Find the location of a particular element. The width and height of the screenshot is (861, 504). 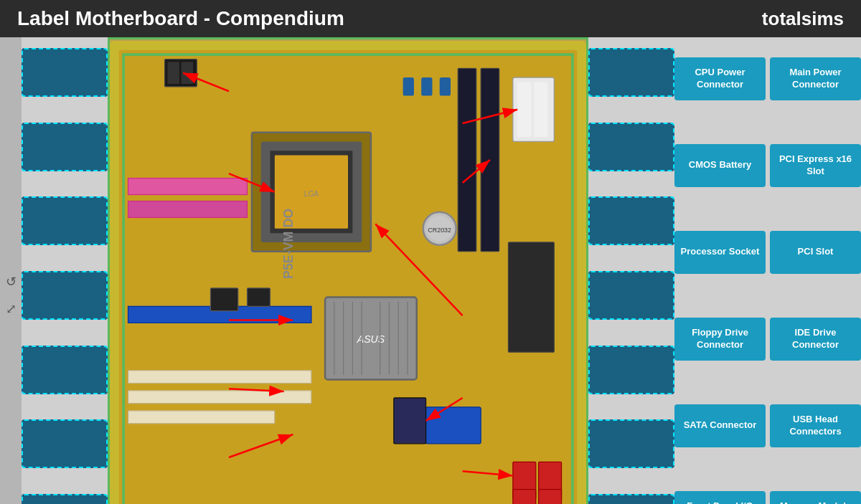

component-row-5: SATA Connector USB Head Connectors is located at coordinates (768, 426).